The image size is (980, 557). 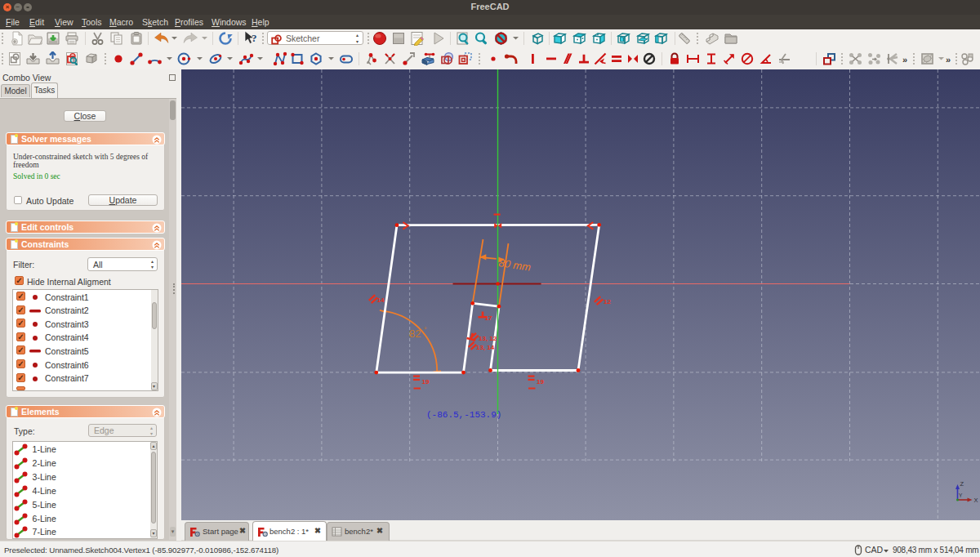 I want to click on svg-text: 17, so click(x=488, y=319).